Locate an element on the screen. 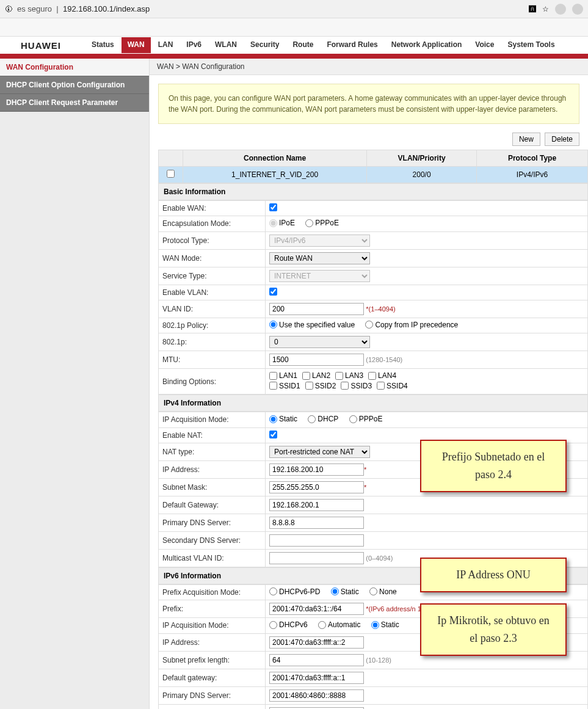 The width and height of the screenshot is (588, 709). sidebar-item: DHCP Client Request Parameter is located at coordinates (74, 103).